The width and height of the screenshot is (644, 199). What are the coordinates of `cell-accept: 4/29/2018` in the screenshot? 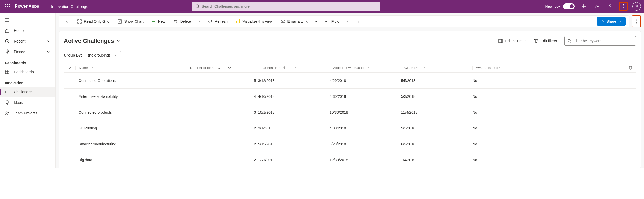 It's located at (365, 81).